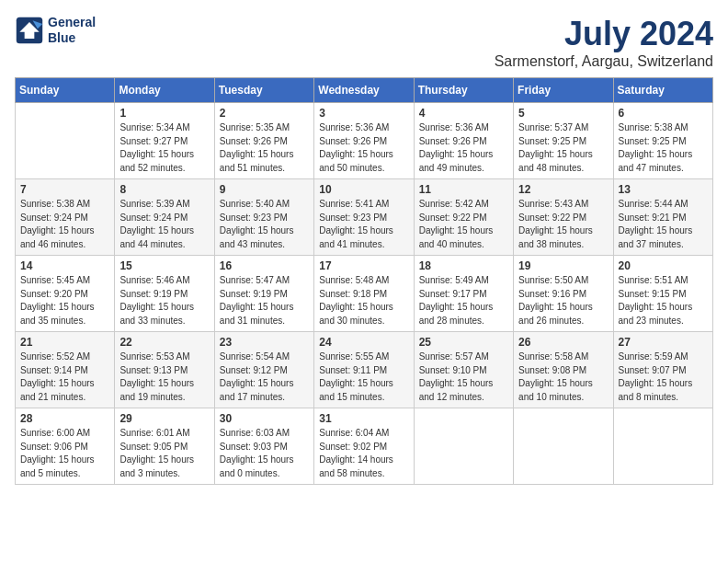 Image resolution: width=728 pixels, height=563 pixels. Describe the element at coordinates (65, 294) in the screenshot. I see `calendar-cell: 14Sunrise: 5:45 AM Sunset: 9:20 PM Dayli…` at that location.